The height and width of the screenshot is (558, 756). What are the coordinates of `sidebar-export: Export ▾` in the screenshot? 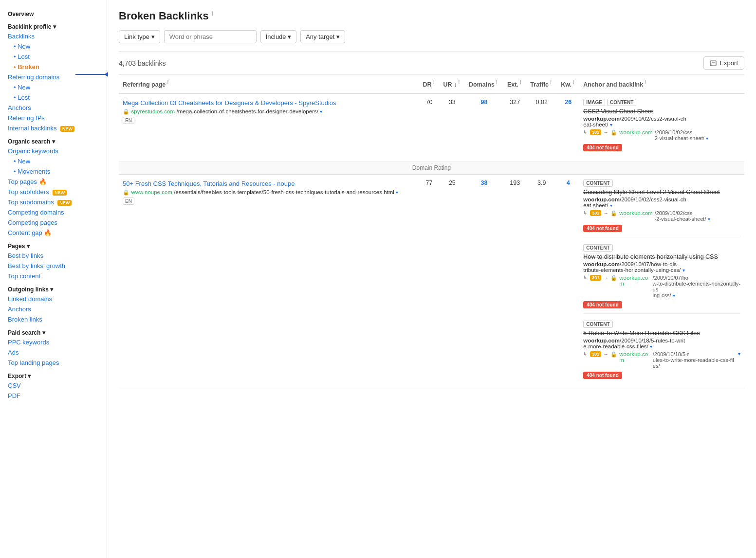 It's located at (54, 375).